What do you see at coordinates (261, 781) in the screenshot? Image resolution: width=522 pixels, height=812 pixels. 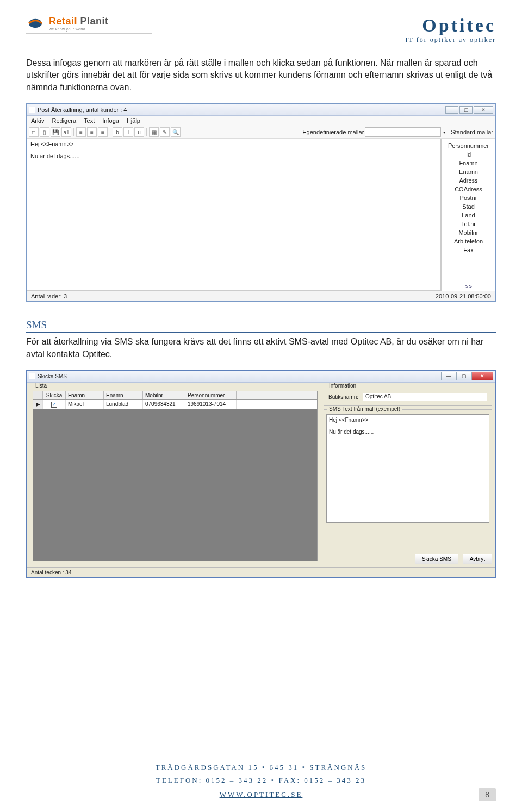 I see `page-footer: TRÄDGÅRDSGATAN 15 • 645 31 • STRÄNGNÄS T…` at bounding box center [261, 781].